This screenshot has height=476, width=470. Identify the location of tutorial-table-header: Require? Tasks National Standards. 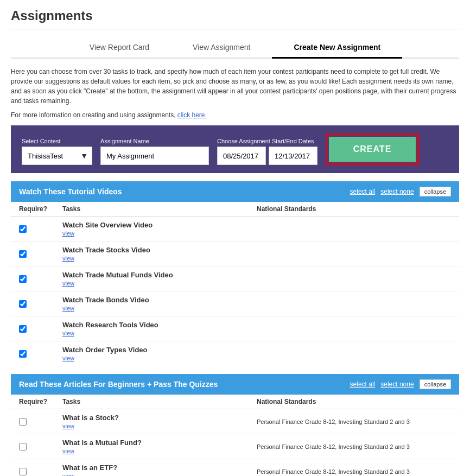
(235, 210).